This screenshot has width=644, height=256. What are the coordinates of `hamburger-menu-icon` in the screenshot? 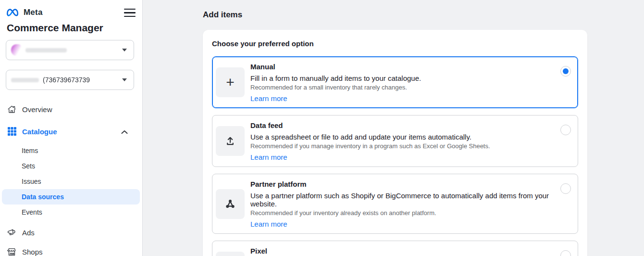 It's located at (130, 13).